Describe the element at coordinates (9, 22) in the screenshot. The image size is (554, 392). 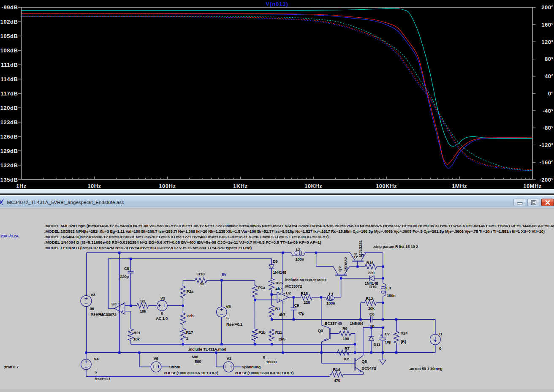
I see `svg-text: 102dB` at that location.